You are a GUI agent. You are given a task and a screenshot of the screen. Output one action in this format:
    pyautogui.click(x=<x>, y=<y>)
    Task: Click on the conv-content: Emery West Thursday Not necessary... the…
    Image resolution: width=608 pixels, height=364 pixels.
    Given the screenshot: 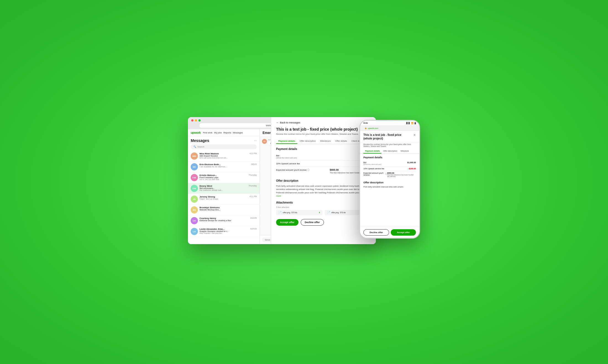 What is the action you would take?
    pyautogui.click(x=228, y=188)
    